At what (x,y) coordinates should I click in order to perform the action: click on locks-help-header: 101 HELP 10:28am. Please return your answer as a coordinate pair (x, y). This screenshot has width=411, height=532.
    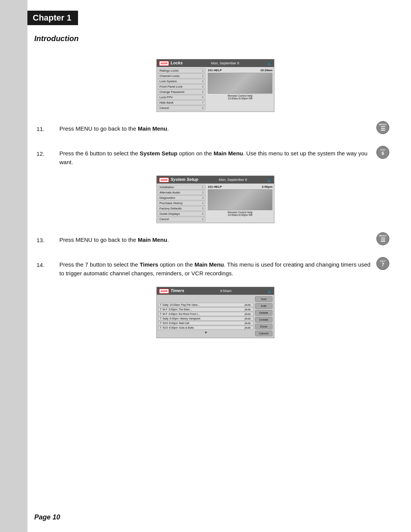
    Looking at the image, I should click on (240, 70).